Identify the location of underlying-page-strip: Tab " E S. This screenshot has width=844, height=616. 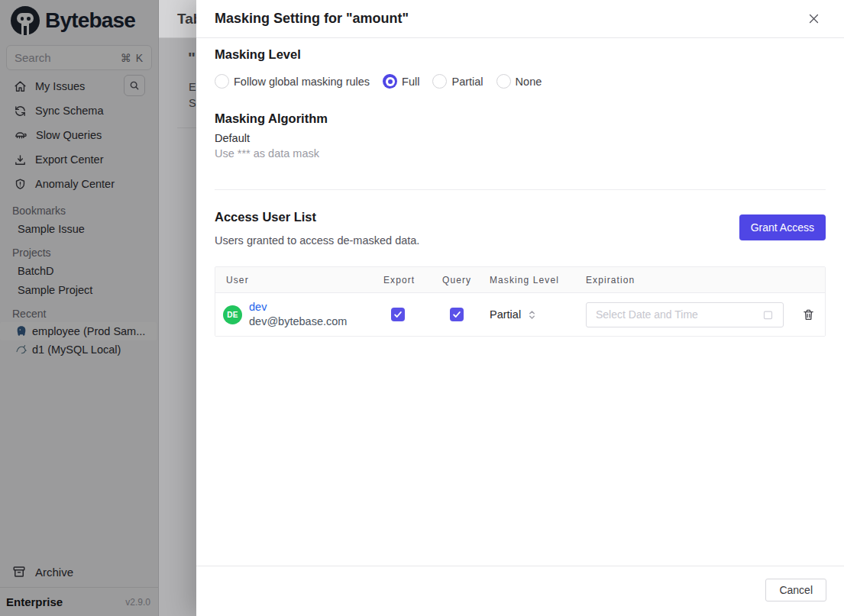
(177, 308).